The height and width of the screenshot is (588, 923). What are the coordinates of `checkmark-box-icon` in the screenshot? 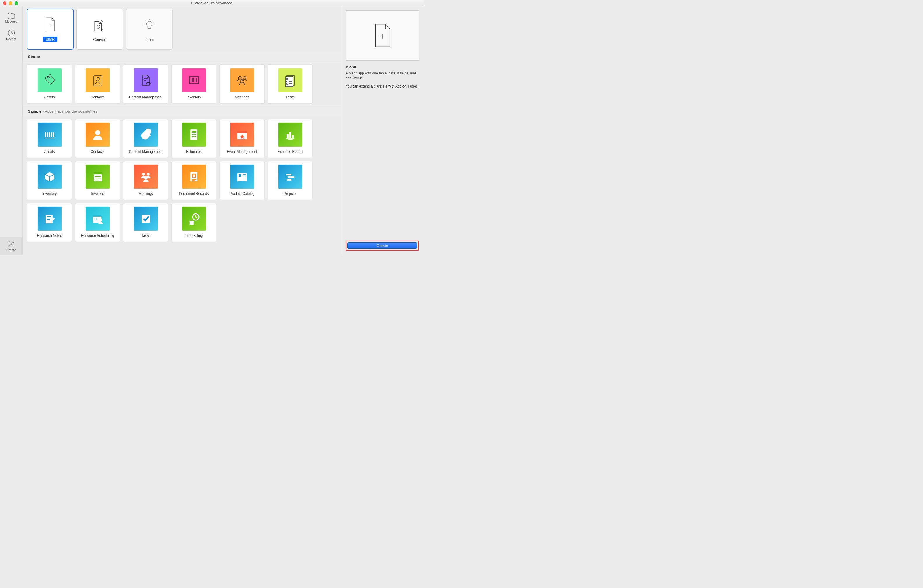 It's located at (146, 218).